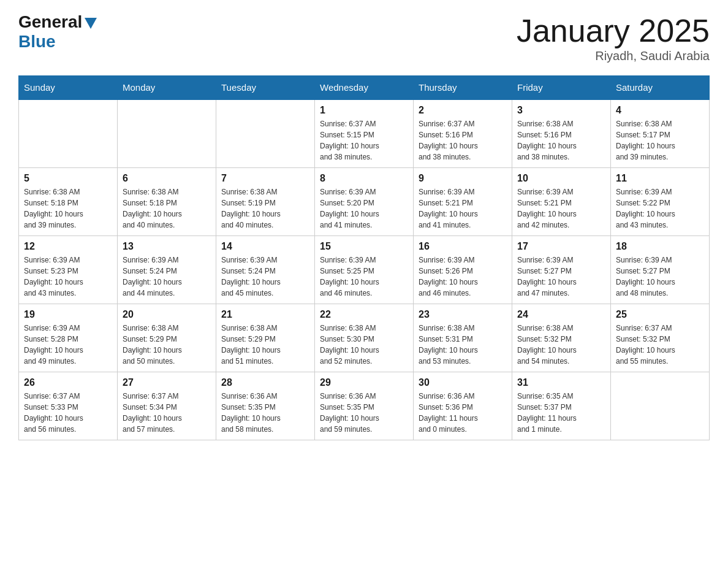  I want to click on day-cell: 22Sunrise: 6:38 AM Sunset: 5:30 PM Dayli…, so click(364, 339).